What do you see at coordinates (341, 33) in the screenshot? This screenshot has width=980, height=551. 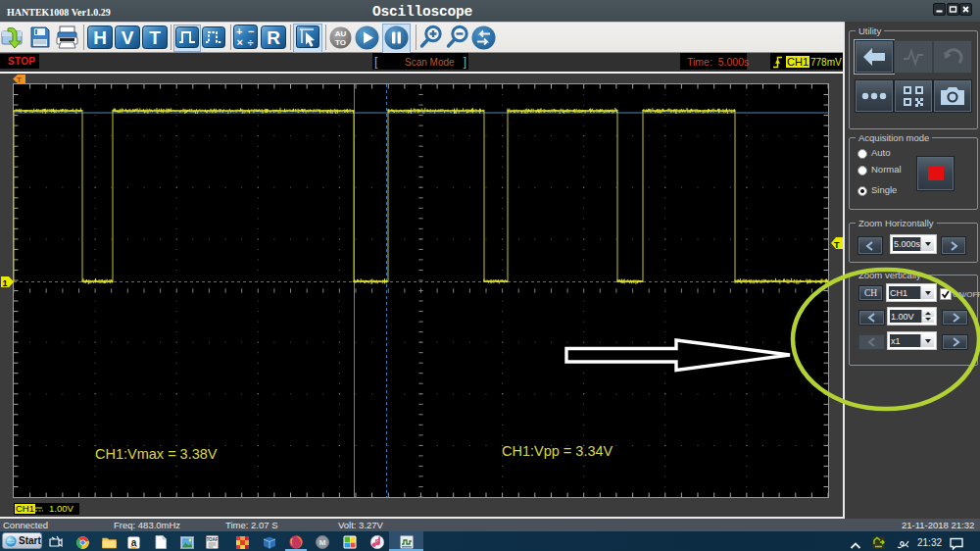 I see `svg-text: AU` at bounding box center [341, 33].